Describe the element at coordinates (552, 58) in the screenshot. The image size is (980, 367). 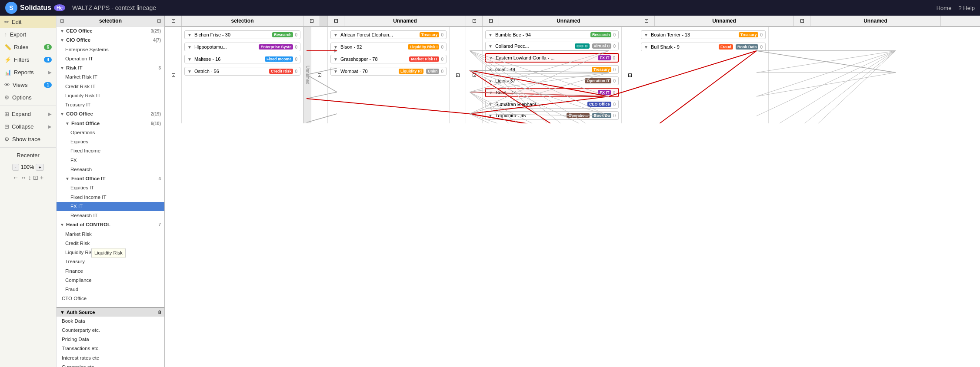
I see `node-eastern-lowland-gorilla: ▼ Eastern Lowland Gorilla - ... FX IT 0` at that location.